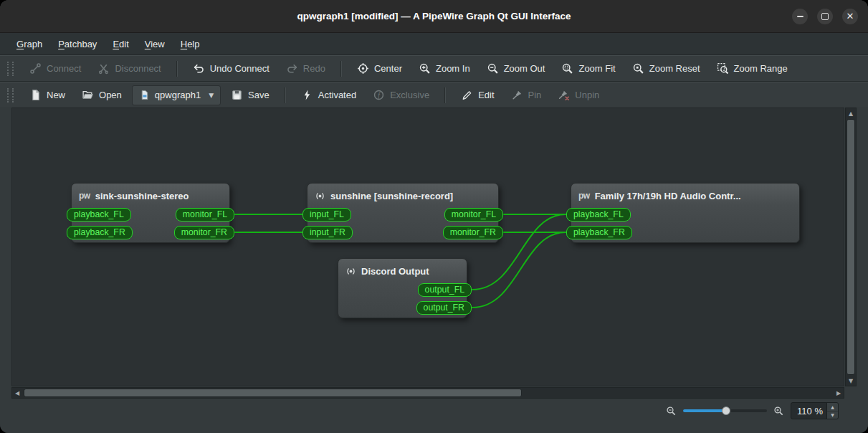  I want to click on patchbay-toolbar: New Open qpwgraph1 ▼ Save, so click(434, 95).